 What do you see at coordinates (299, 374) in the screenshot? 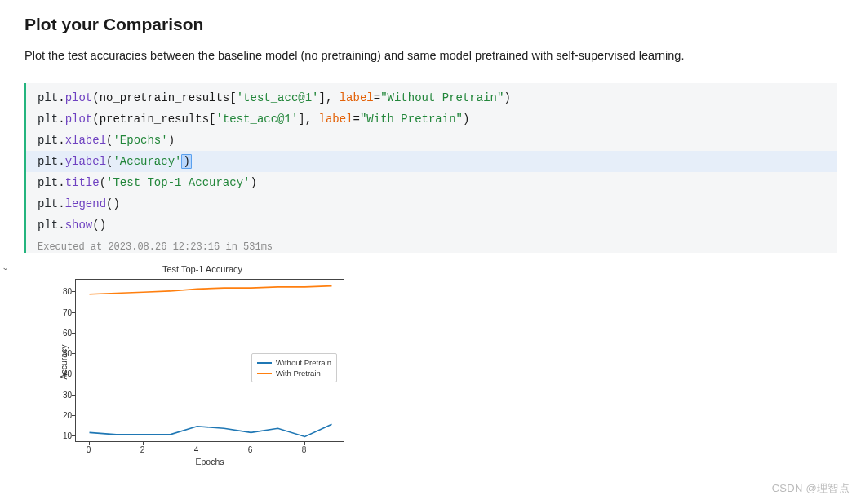
I see `legend-label: With Pretrain` at bounding box center [299, 374].